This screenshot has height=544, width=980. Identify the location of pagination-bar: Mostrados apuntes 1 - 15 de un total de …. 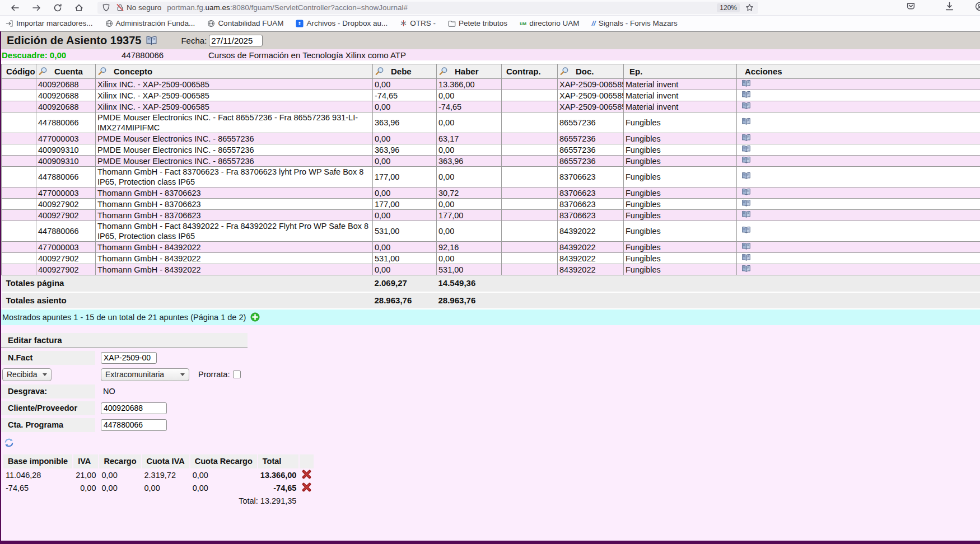
(491, 317).